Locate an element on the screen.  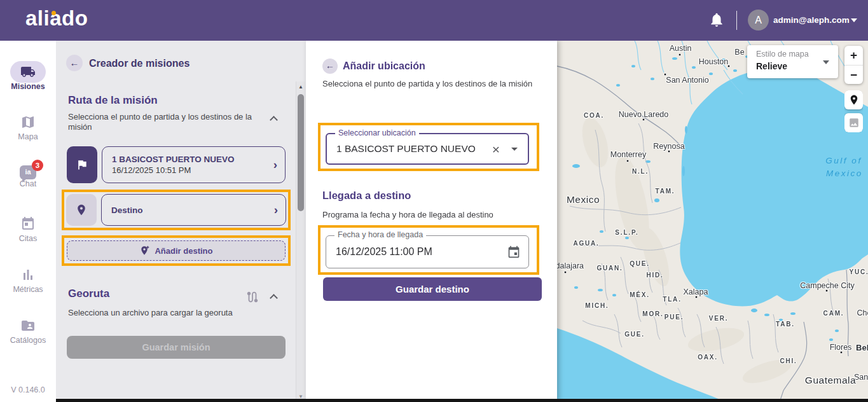
georoute-subtitle: Selecciona un archivo para cargar la geo… is located at coordinates (170, 313).